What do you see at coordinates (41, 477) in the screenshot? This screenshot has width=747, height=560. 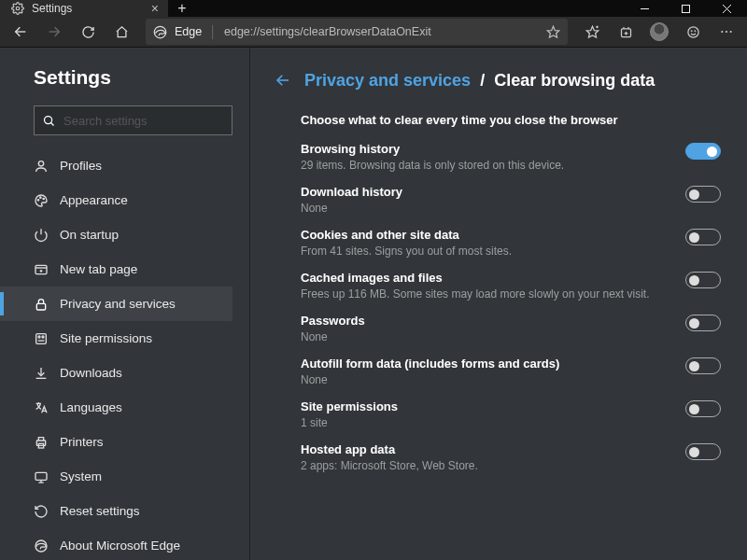 I see `system-icon` at bounding box center [41, 477].